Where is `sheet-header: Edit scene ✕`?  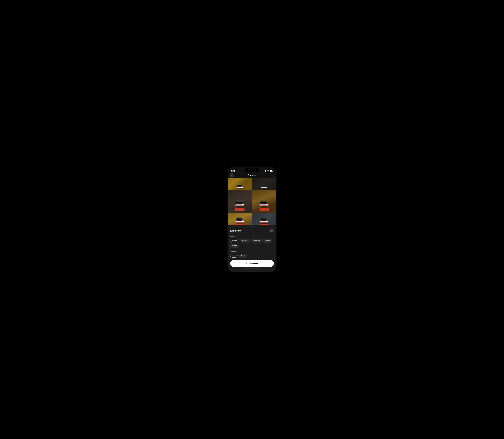 sheet-header: Edit scene ✕ is located at coordinates (252, 231).